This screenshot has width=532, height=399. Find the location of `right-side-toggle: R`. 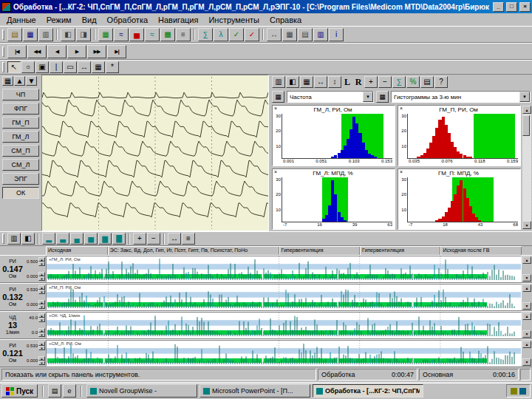

right-side-toggle: R is located at coordinates (358, 82).